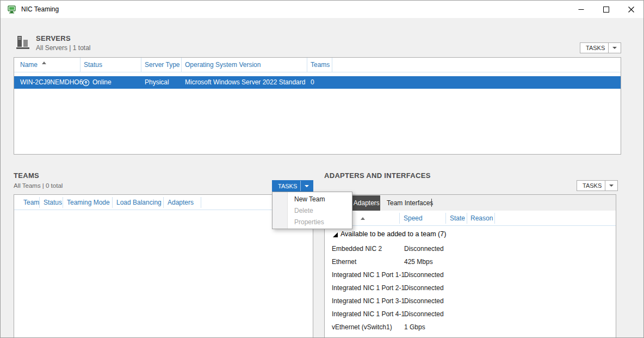  I want to click on menu-item-new-team: New Team, so click(312, 199).